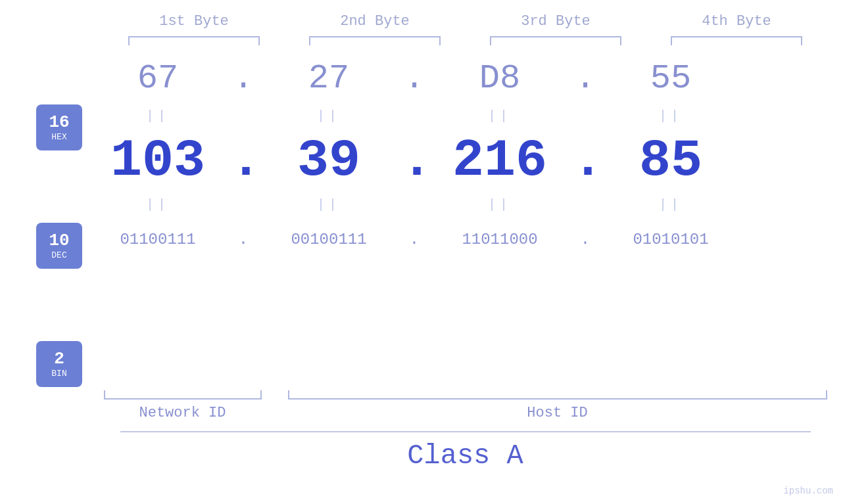 The width and height of the screenshot is (845, 504). Describe the element at coordinates (158, 79) in the screenshot. I see `hex-byte1: 67` at that location.